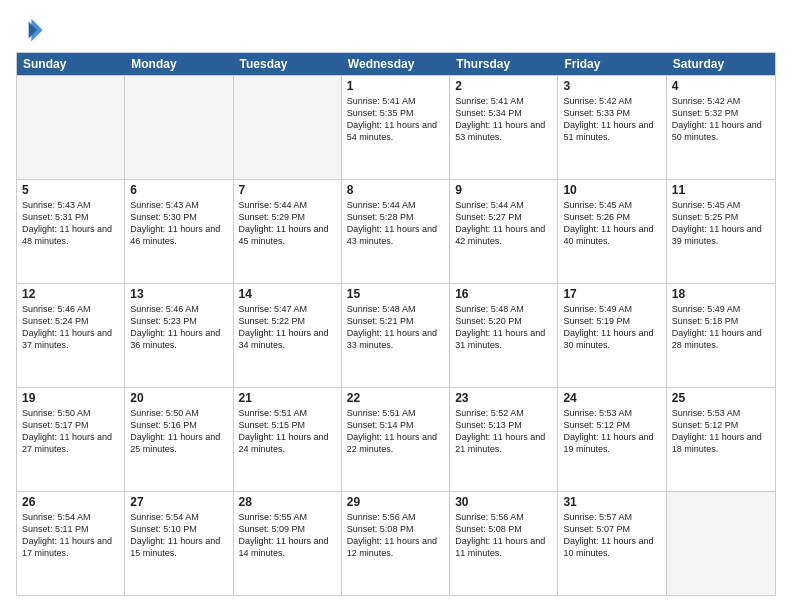 The width and height of the screenshot is (792, 612). Describe the element at coordinates (30, 30) in the screenshot. I see `logo-icon` at that location.